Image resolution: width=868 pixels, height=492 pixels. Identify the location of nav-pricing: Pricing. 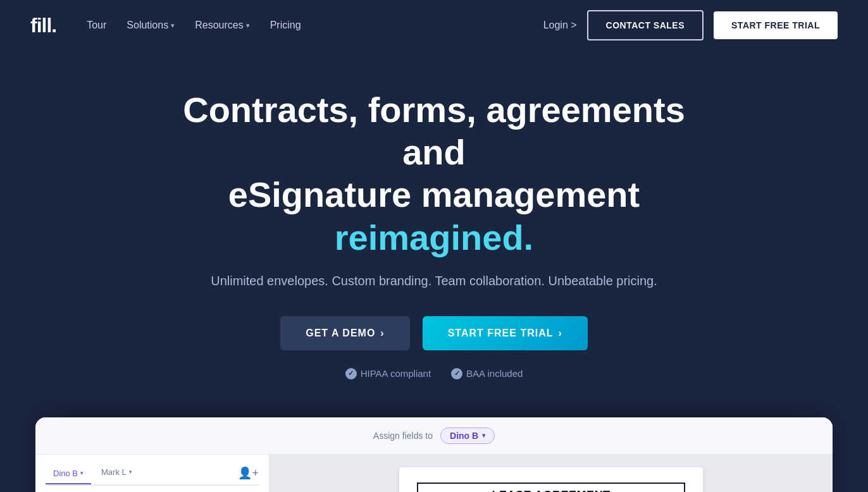
(286, 25).